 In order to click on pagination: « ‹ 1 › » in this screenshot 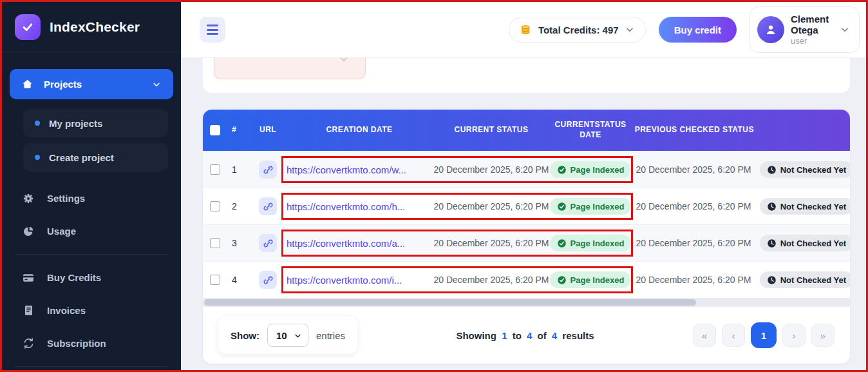, I will do `click(764, 335)`.